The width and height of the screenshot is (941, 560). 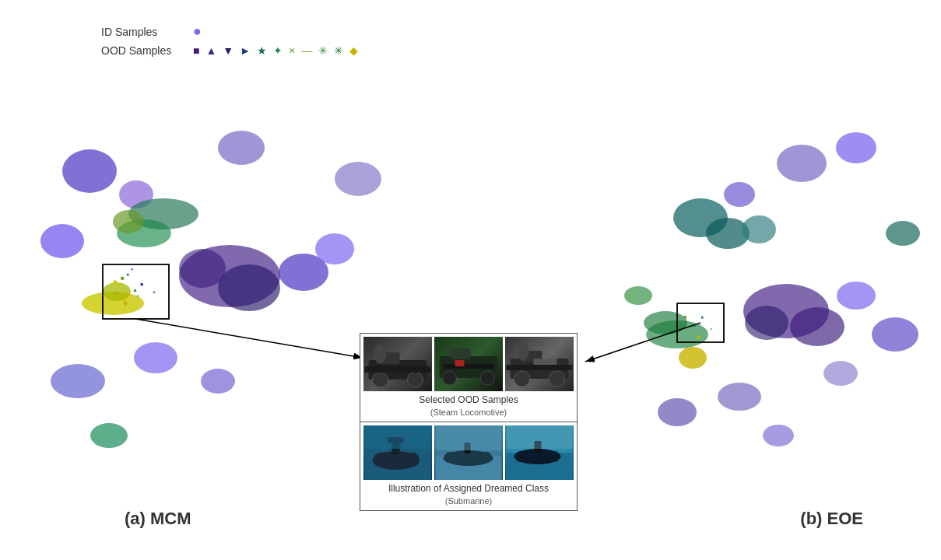 What do you see at coordinates (469, 400) in the screenshot?
I see `ood-title: Selected OOD Samples` at bounding box center [469, 400].